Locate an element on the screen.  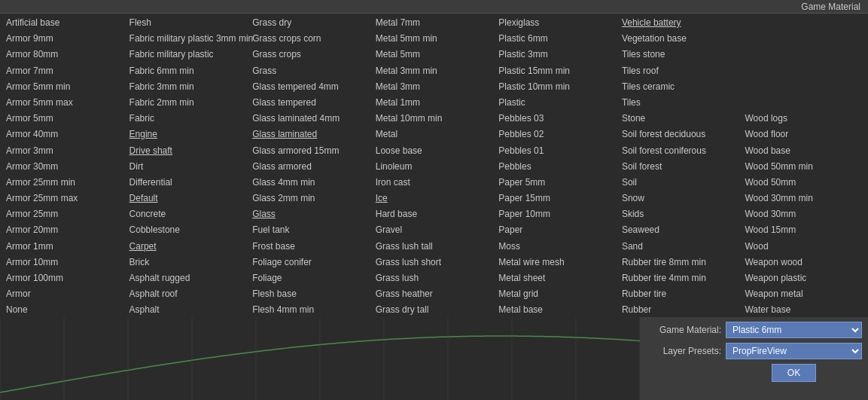
material-item: Paper 5mm is located at coordinates (557, 182).